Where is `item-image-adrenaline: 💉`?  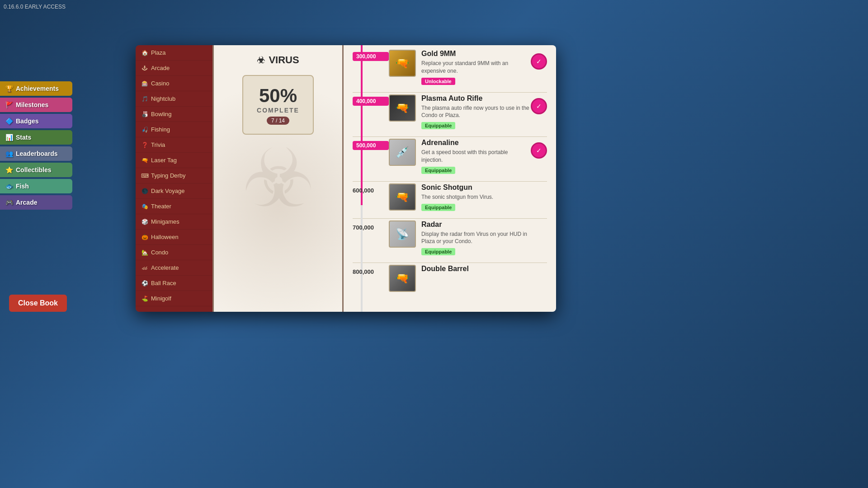 item-image-adrenaline: 💉 is located at coordinates (402, 152).